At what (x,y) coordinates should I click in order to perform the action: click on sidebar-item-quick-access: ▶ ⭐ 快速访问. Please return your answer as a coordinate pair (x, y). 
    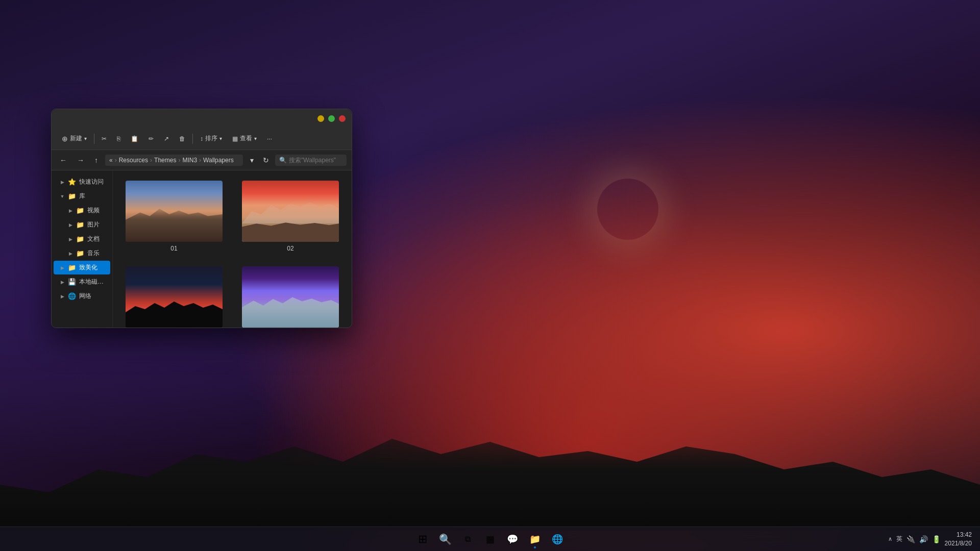
    Looking at the image, I should click on (82, 182).